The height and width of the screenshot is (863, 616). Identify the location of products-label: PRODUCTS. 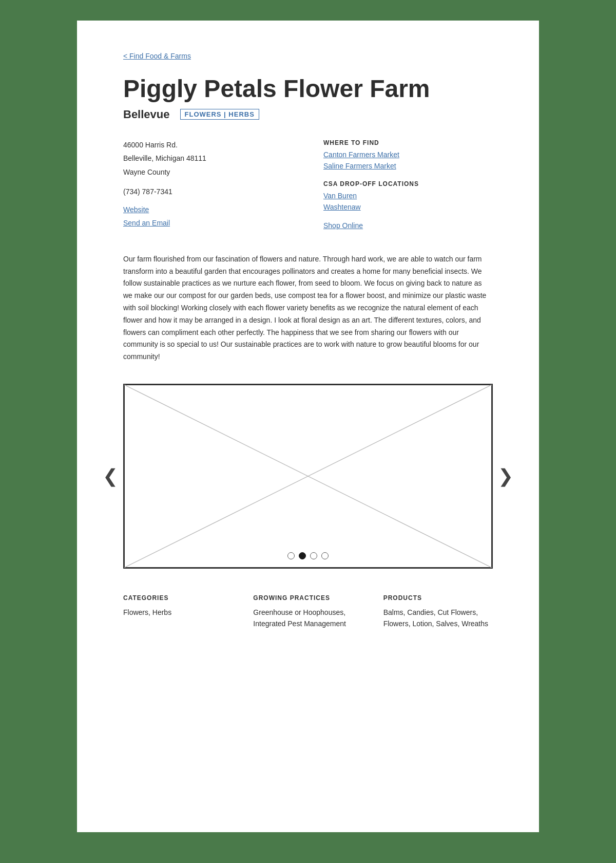
(438, 598).